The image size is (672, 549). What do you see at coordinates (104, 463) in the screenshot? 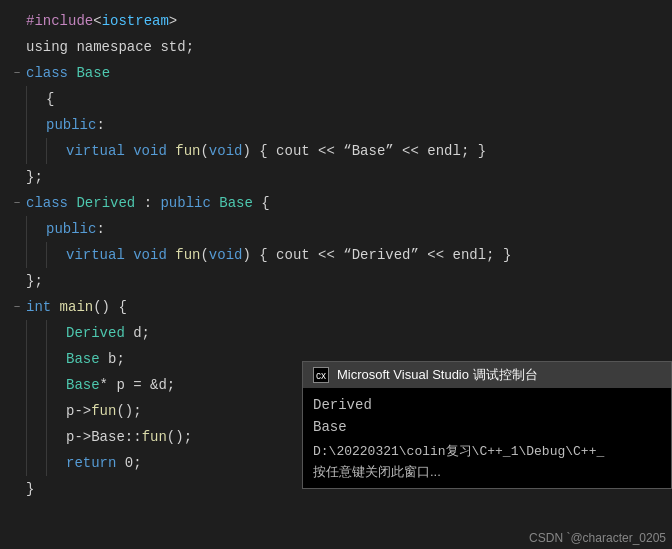
I see `line-content: return 0;` at bounding box center [104, 463].